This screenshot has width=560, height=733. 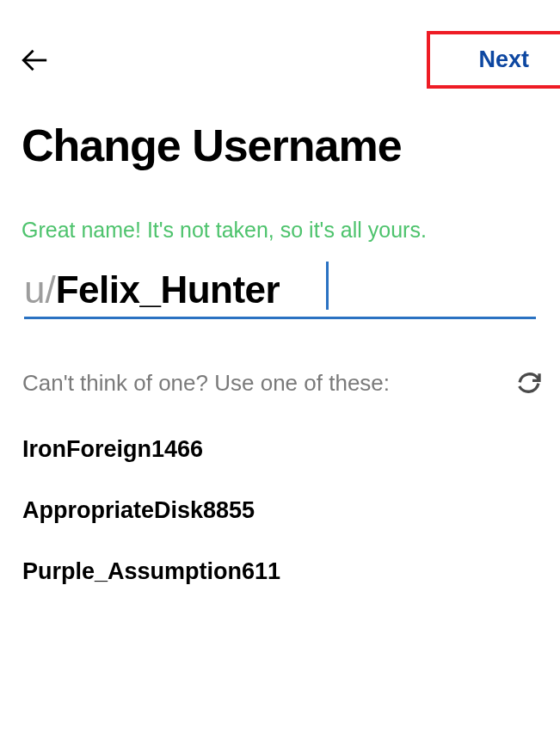 I want to click on page-title: Change Username, so click(x=280, y=130).